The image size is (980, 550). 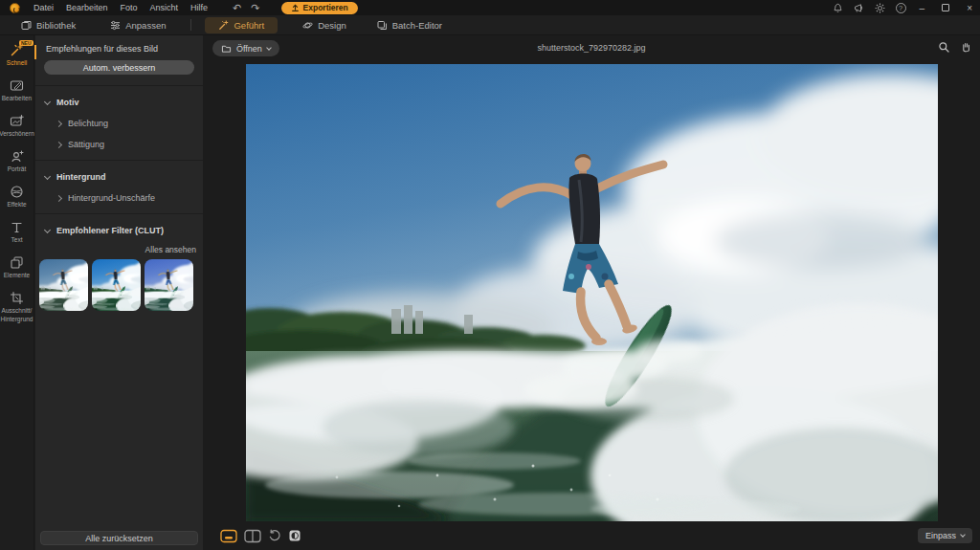 I want to click on library-icon, so click(x=27, y=25).